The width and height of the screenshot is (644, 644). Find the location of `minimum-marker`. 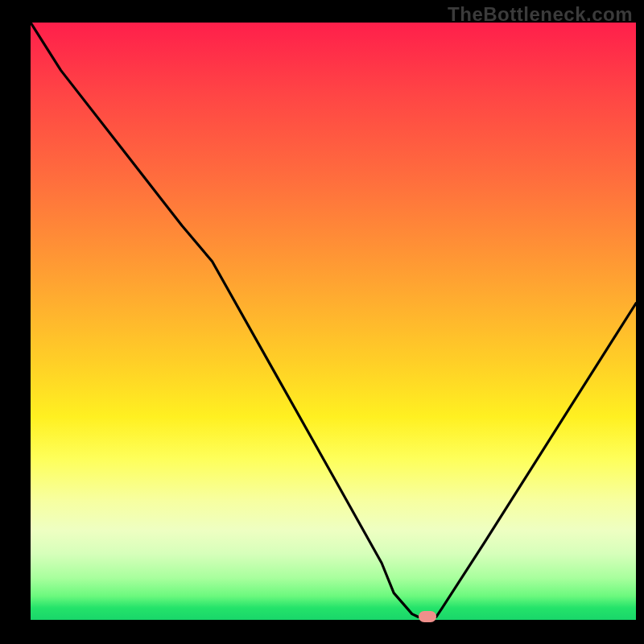

minimum-marker is located at coordinates (427, 617).